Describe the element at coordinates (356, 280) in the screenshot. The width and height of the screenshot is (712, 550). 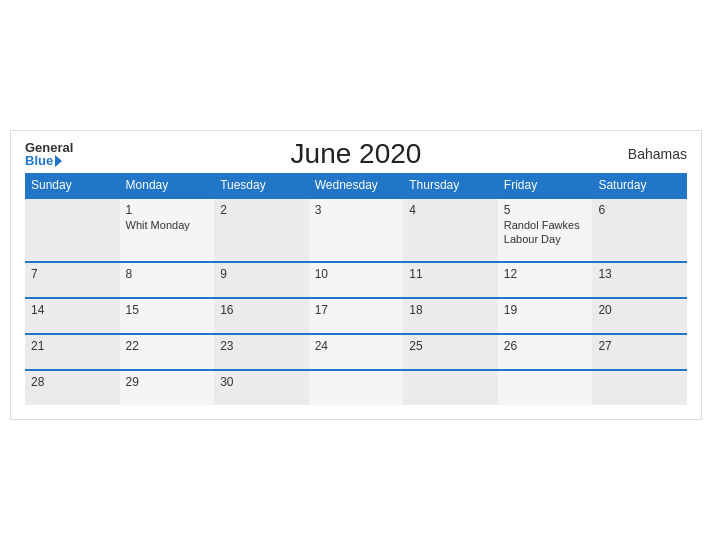
I see `calendar-cell: 10` at that location.